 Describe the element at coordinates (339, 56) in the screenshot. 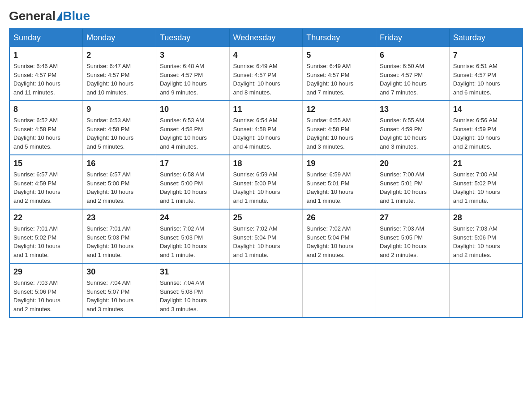

I see `day-number: 5` at that location.